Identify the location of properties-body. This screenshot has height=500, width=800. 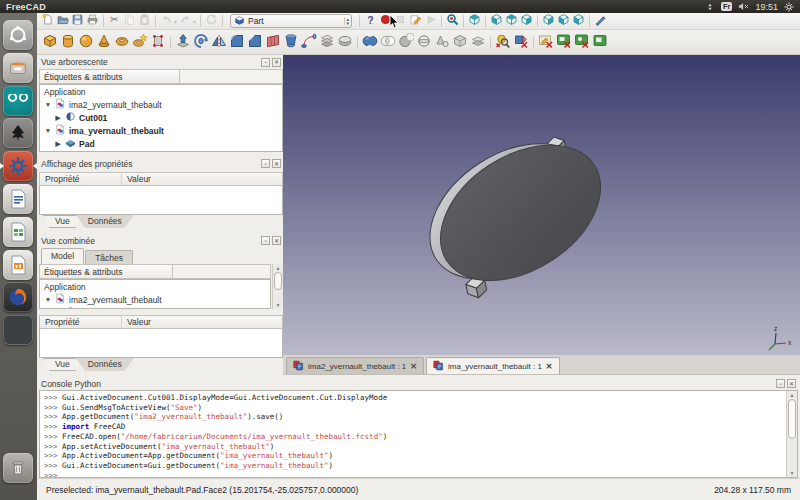
(161, 200).